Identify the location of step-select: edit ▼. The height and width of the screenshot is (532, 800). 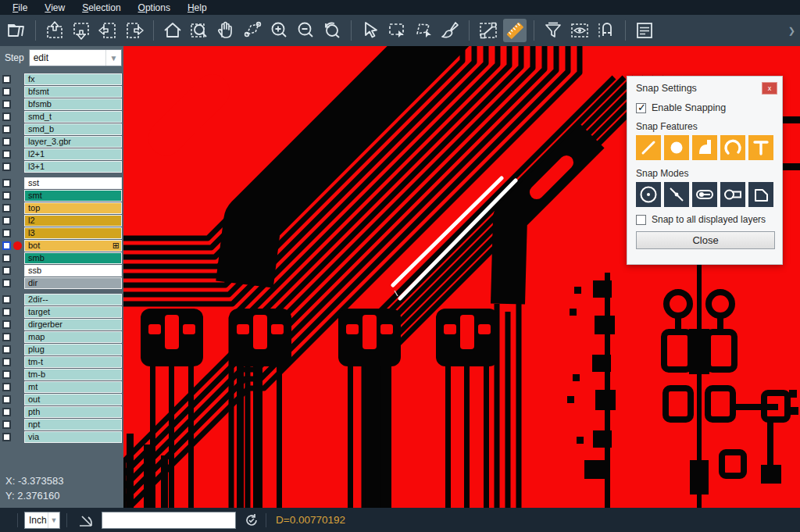
(75, 58).